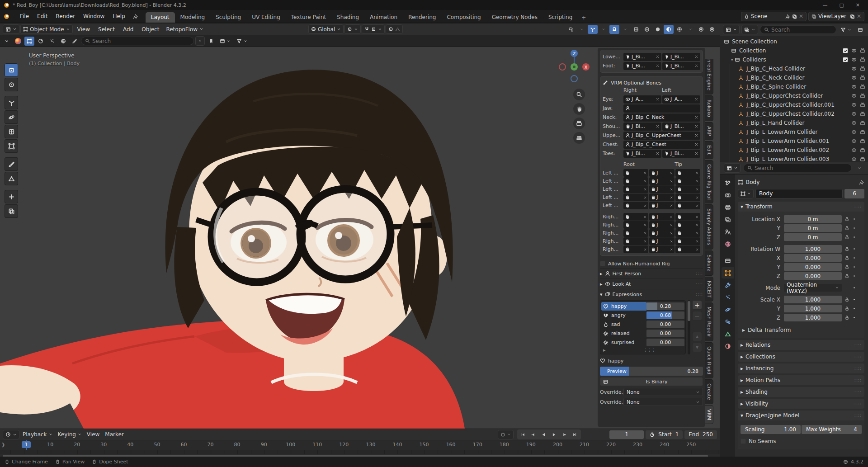  What do you see at coordinates (862, 182) in the screenshot?
I see `pin-id-icon` at bounding box center [862, 182].